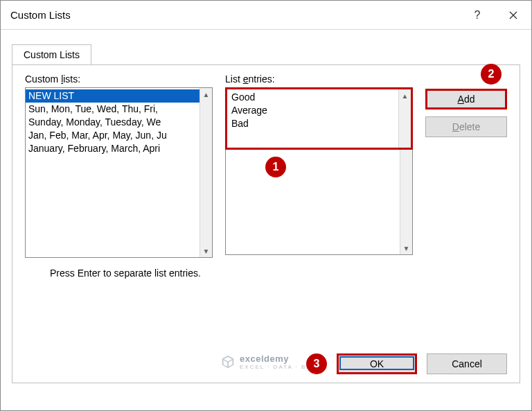 The image size is (532, 411). What do you see at coordinates (466, 127) in the screenshot?
I see `delete-button: Delete` at bounding box center [466, 127].